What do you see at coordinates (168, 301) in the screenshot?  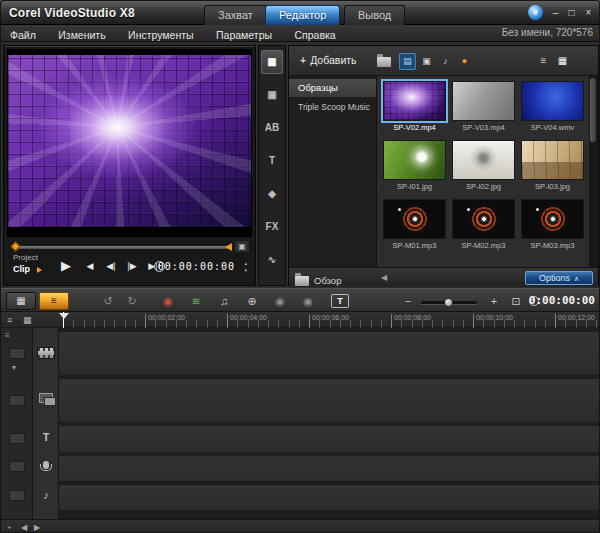 I see `record-capture-icon: ◉` at bounding box center [168, 301].